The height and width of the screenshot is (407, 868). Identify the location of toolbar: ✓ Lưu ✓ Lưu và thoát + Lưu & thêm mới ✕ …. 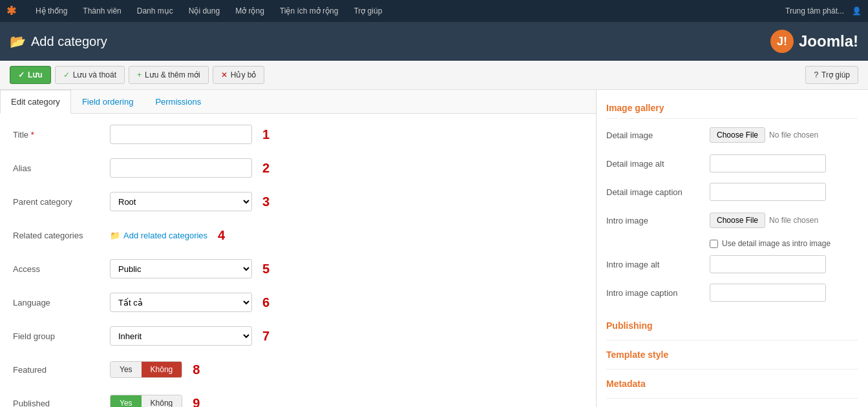
(434, 75).